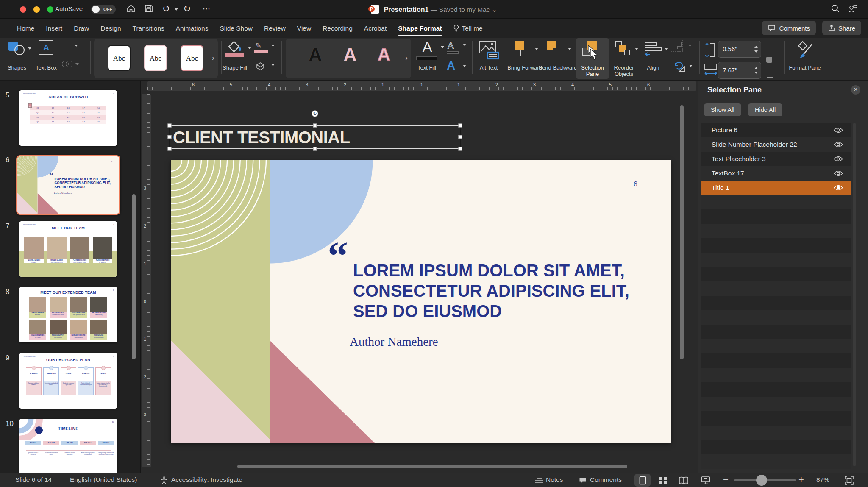 The width and height of the screenshot is (868, 487). Describe the element at coordinates (315, 125) in the screenshot. I see `resize-handle-n` at that location.